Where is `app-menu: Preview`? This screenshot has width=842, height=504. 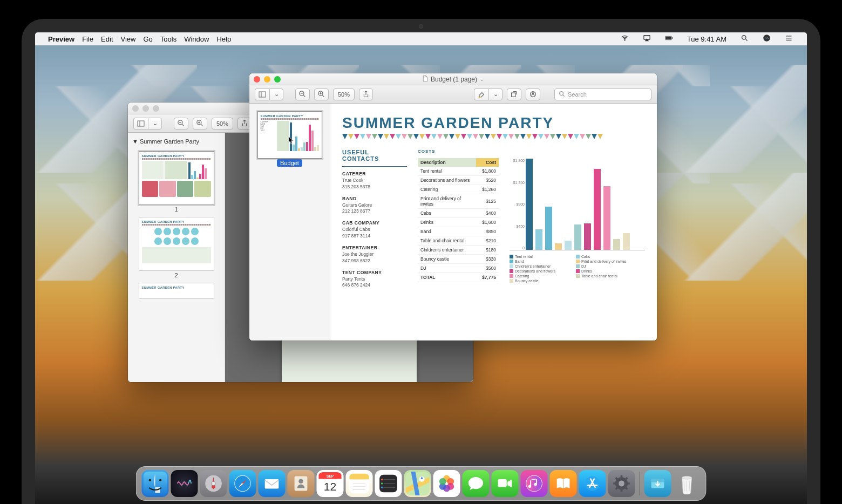
app-menu: Preview is located at coordinates (62, 39).